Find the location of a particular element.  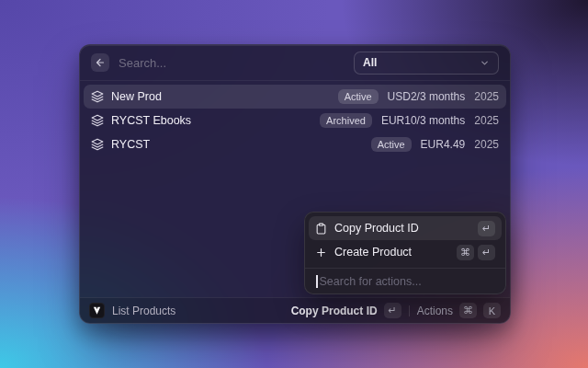

product-price: EUR10/3 months is located at coordinates (423, 121).